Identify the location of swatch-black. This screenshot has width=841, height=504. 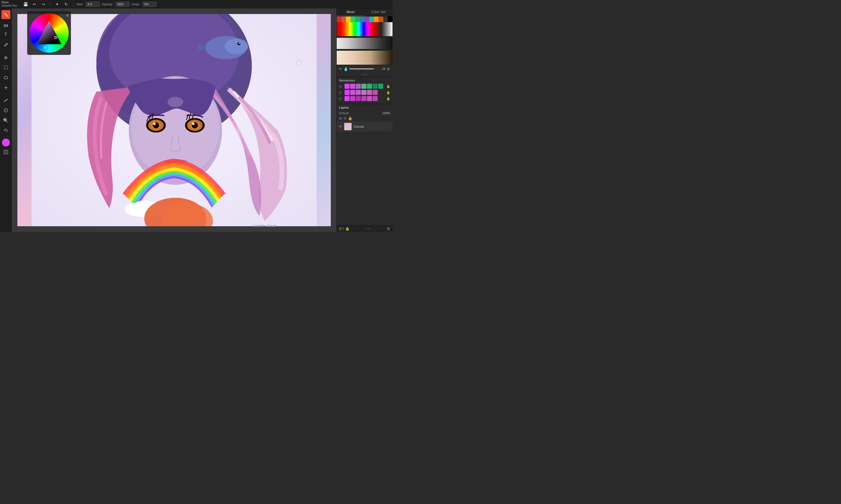
(390, 19).